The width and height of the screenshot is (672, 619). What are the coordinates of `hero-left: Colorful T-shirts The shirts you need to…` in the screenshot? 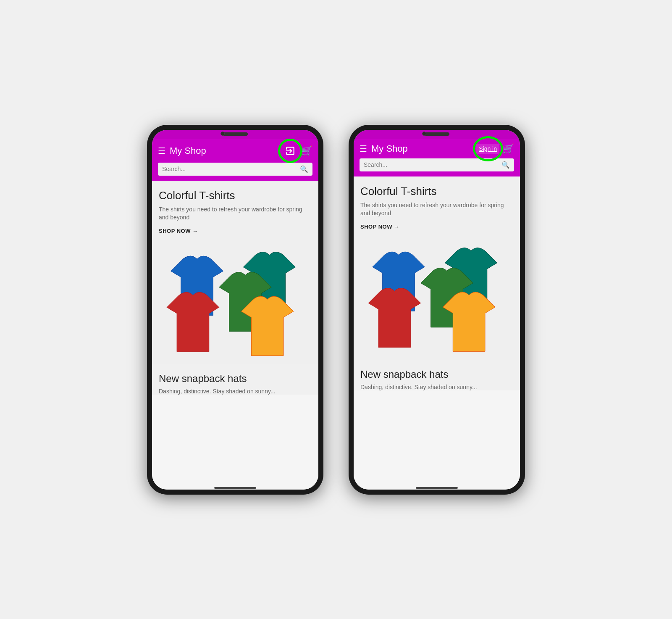 It's located at (235, 272).